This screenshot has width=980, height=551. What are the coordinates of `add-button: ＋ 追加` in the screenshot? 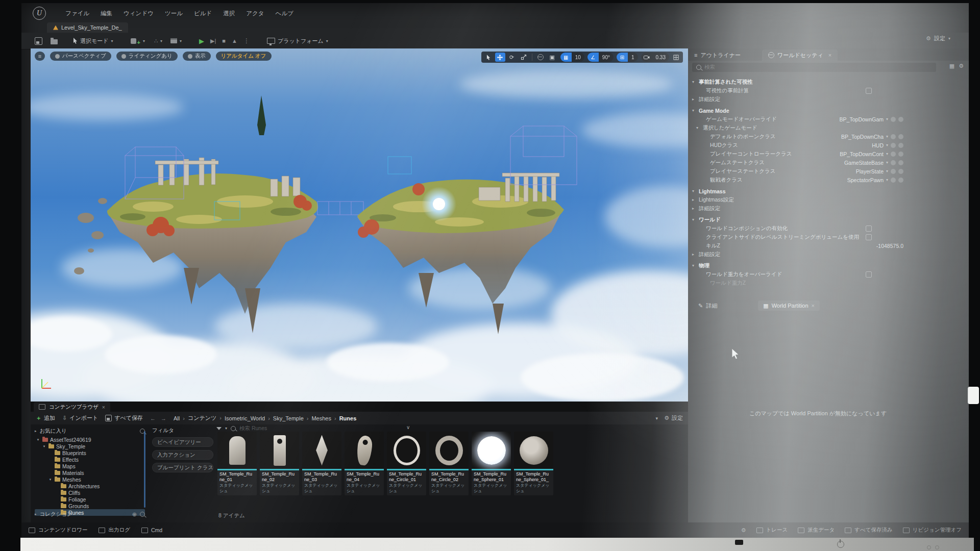 It's located at (45, 418).